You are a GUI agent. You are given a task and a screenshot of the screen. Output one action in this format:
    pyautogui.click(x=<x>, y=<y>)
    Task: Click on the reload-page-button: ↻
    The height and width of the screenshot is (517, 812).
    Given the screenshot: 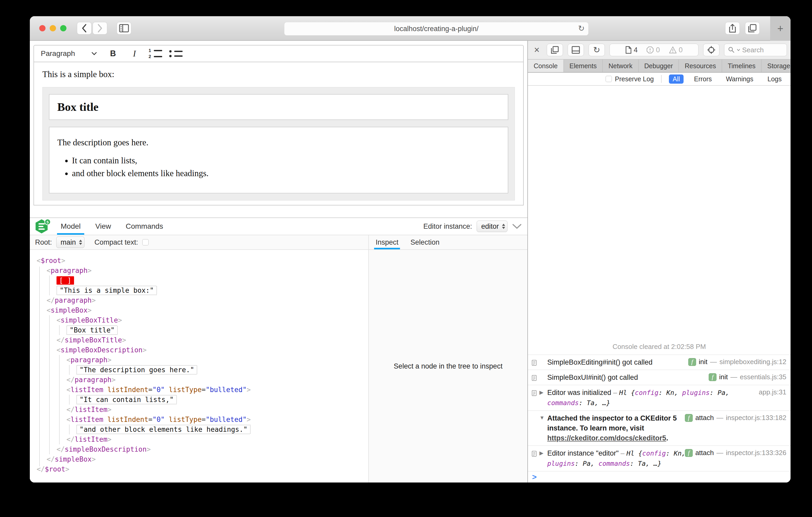 What is the action you would take?
    pyautogui.click(x=597, y=50)
    